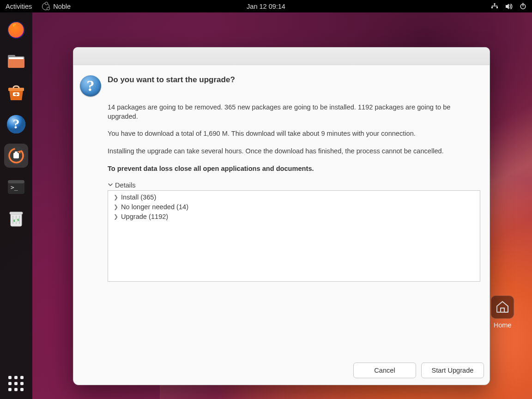 This screenshot has width=532, height=399. I want to click on dock-software, so click(16, 93).